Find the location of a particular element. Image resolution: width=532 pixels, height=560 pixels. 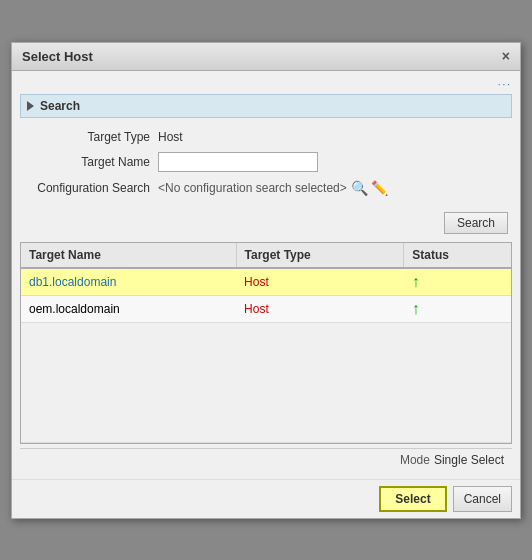

close-button: × is located at coordinates (506, 56).